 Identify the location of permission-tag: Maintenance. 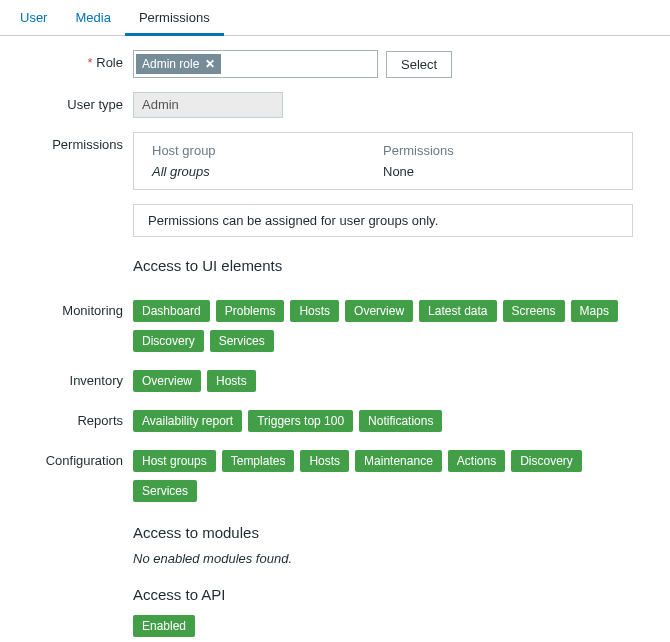
(398, 461).